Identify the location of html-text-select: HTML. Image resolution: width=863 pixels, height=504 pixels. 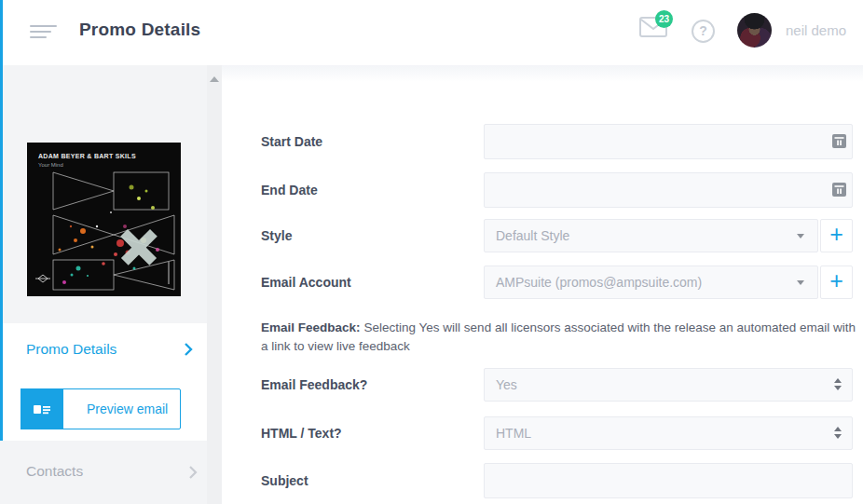
(668, 433).